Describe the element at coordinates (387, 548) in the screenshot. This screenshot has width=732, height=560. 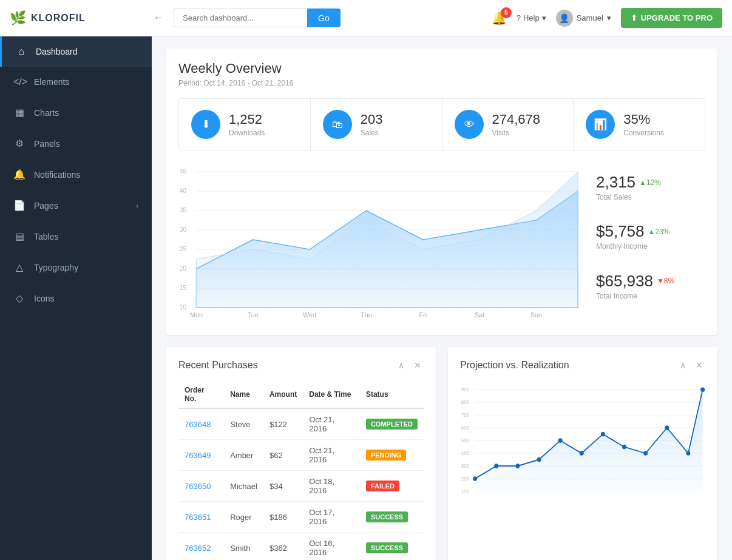
I see `status-badge: SUCCESS` at that location.